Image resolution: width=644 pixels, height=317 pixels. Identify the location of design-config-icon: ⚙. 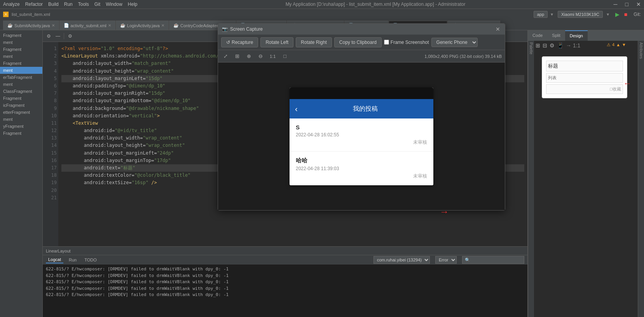
(552, 45).